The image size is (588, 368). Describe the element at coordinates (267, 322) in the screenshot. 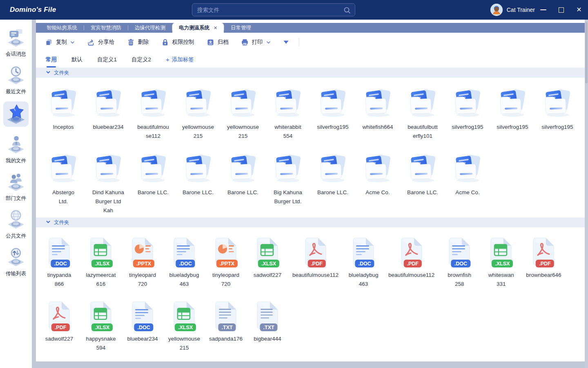

I see `file-item: .TXTbigbear444` at that location.